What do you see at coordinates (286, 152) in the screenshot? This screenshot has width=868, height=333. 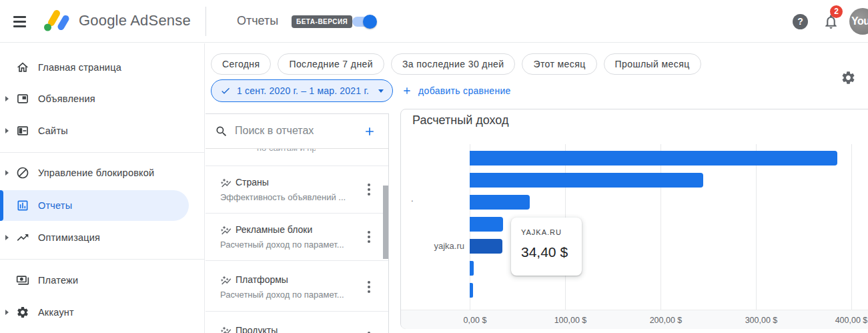 I see `clipped-list-item: по сайтам и приложениям` at bounding box center [286, 152].